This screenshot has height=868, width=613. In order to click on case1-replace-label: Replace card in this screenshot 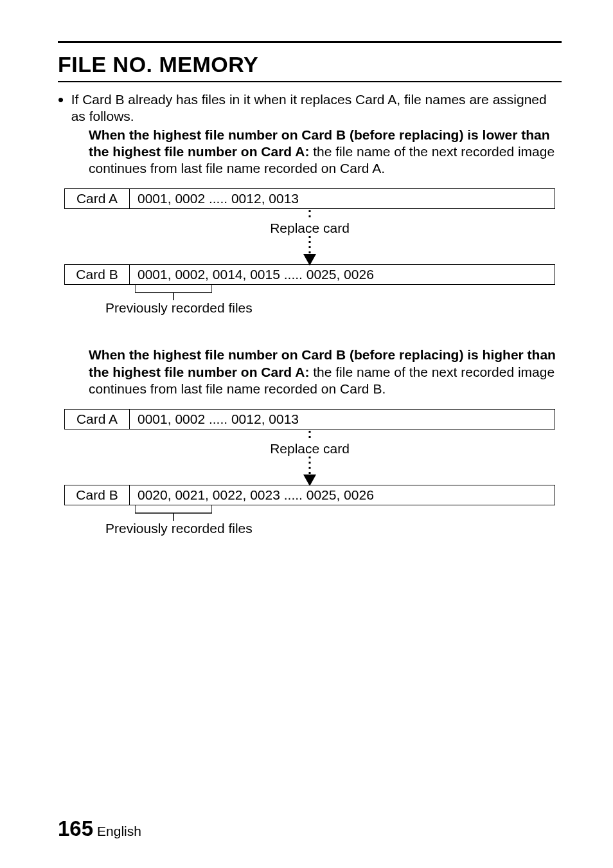, I will do `click(310, 228)`.